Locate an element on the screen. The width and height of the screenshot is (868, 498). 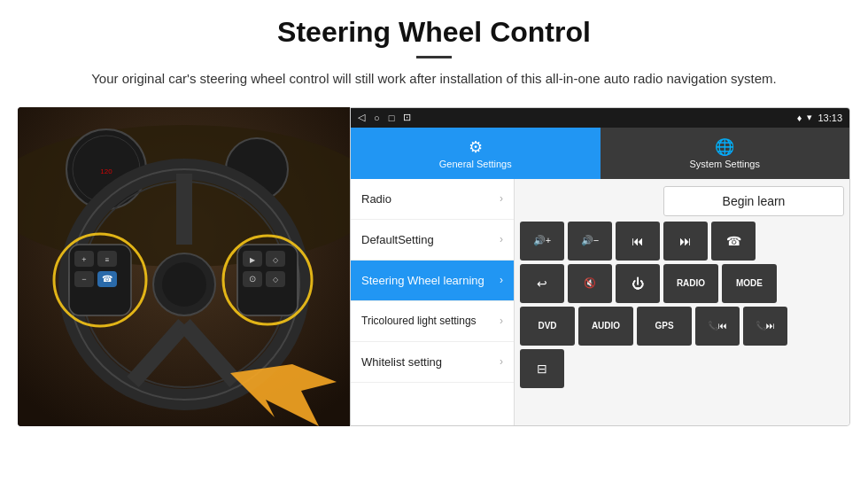
begin-learn-row: Begin learn is located at coordinates (682, 201).